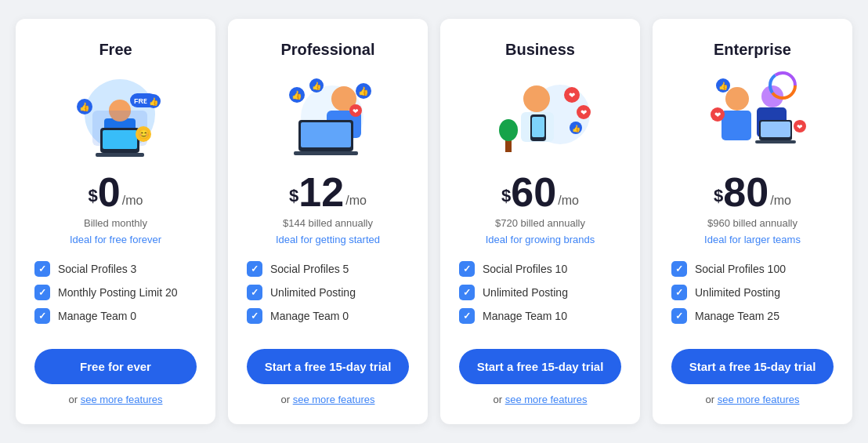 The image size is (868, 443). What do you see at coordinates (328, 114) in the screenshot?
I see `plan-illustration-professional: 👍 👍 👍 ❤` at bounding box center [328, 114].